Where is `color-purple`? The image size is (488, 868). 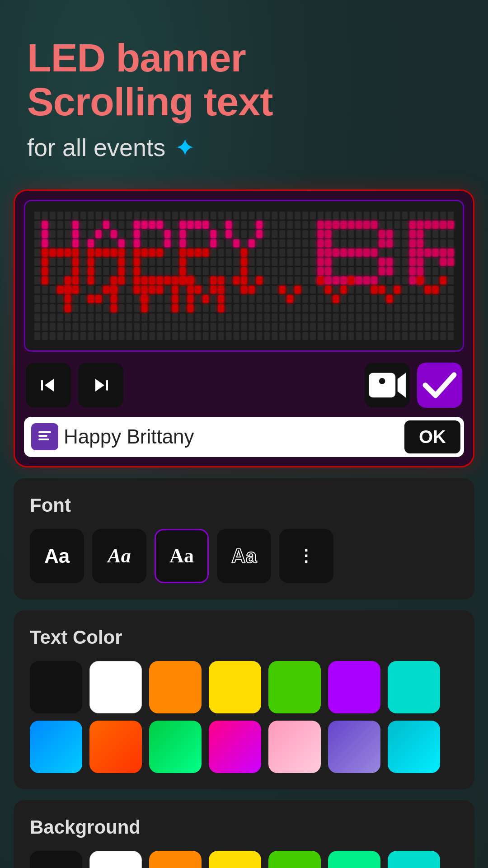
color-purple is located at coordinates (354, 687).